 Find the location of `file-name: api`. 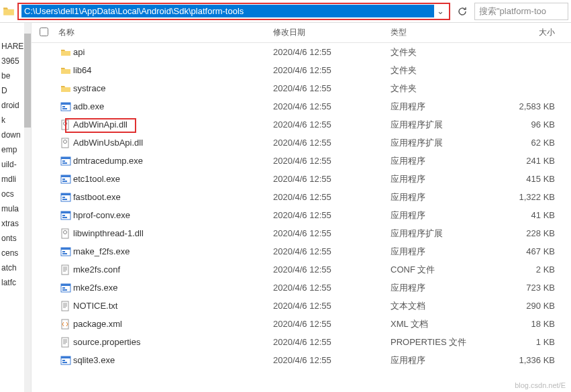

file-name: api is located at coordinates (173, 52).